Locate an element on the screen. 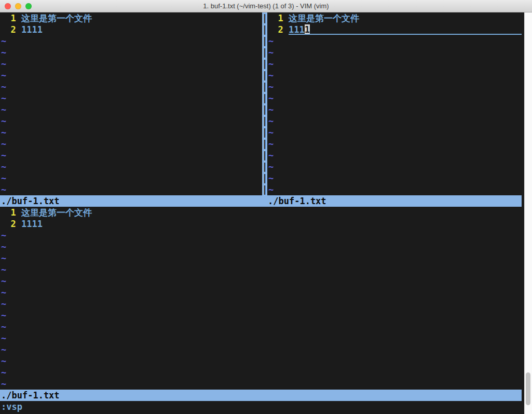 The width and height of the screenshot is (532, 414). window-title: 1. buf-1.txt (~/vim-test) (1 of 3) - VIM… is located at coordinates (266, 6).